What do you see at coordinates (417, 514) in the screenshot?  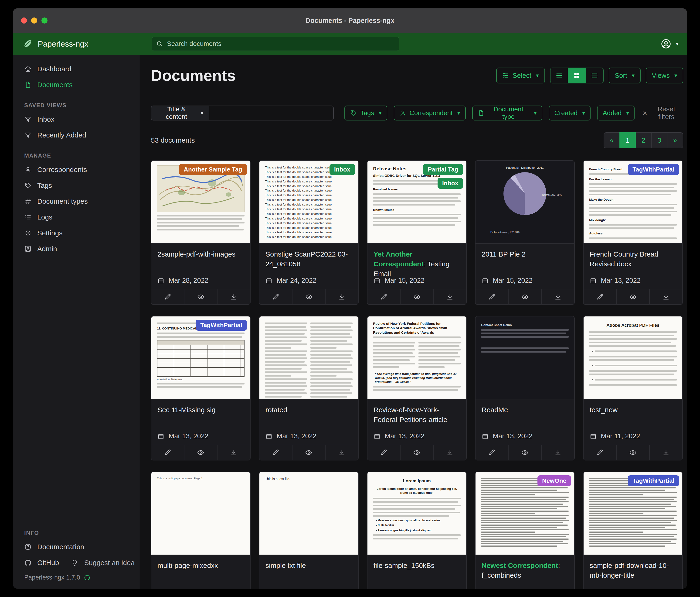 I see `document-thumbnail: Lorem ipsumLorem ipsum dolor sit amet, c…` at bounding box center [417, 514].